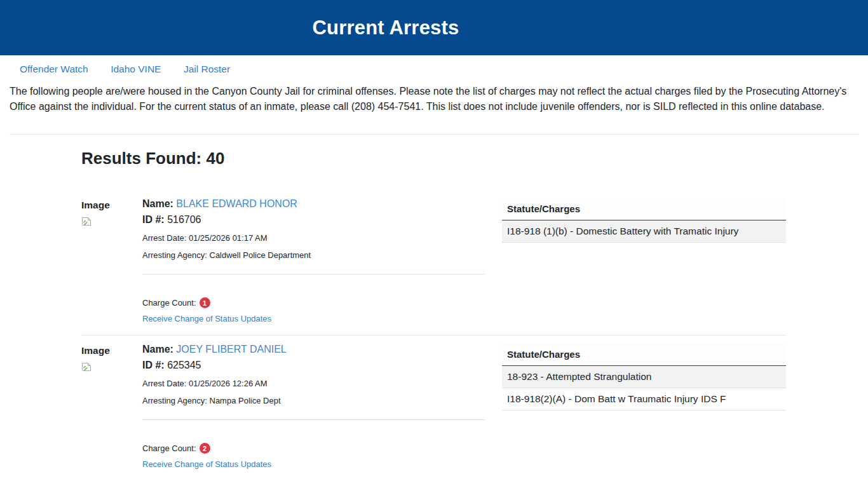 Image resolution: width=868 pixels, height=488 pixels. I want to click on charges-table: Statute/Charges 18-923 - Attempted Stran…, so click(644, 377).